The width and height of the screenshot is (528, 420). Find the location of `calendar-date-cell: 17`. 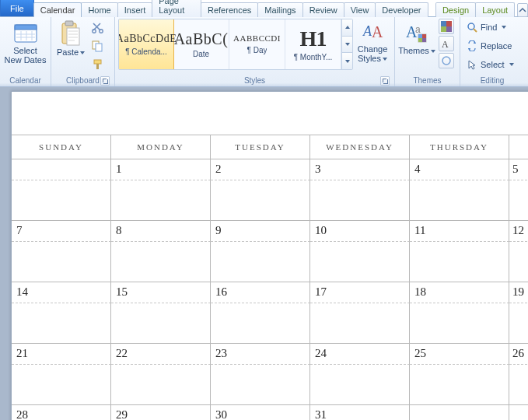

calendar-date-cell: 17 is located at coordinates (360, 292).